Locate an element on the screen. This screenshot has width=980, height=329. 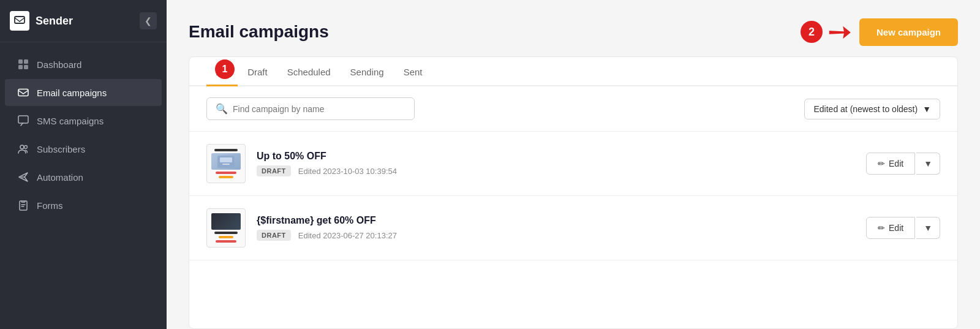
envelope-icon is located at coordinates (23, 93).